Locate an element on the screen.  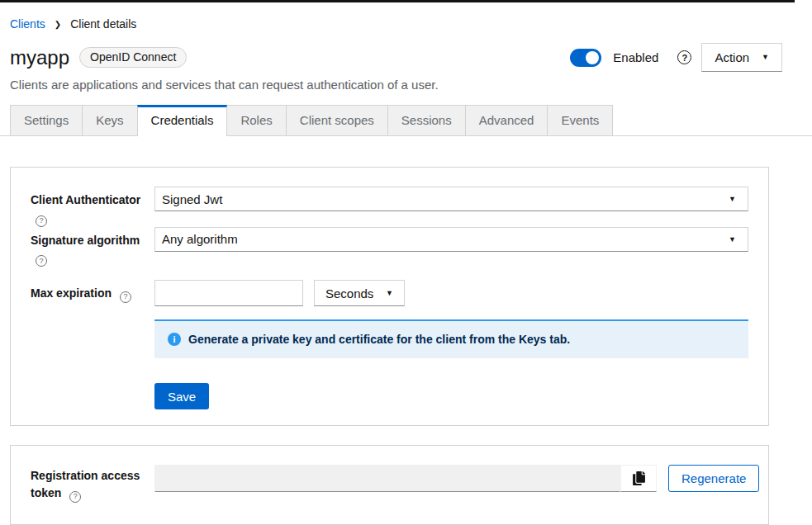
enabled-help-icon: ? is located at coordinates (684, 58).